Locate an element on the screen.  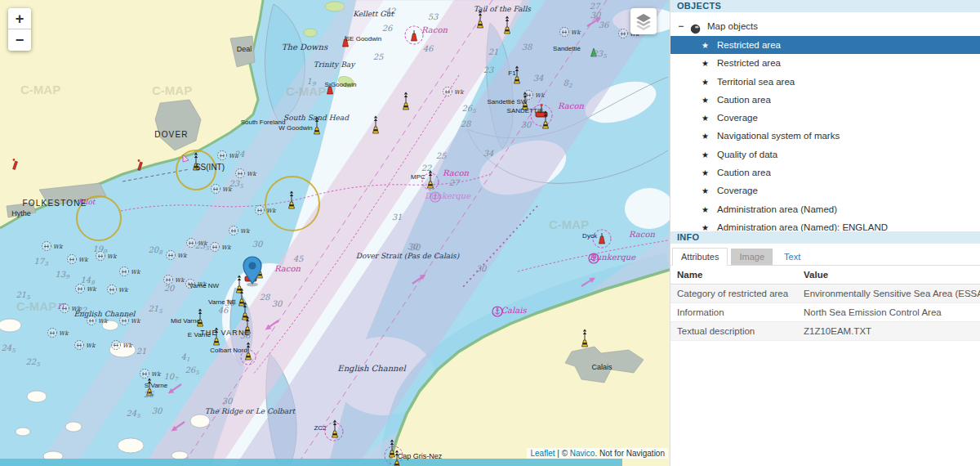
place-label: DOVER is located at coordinates (172, 134).